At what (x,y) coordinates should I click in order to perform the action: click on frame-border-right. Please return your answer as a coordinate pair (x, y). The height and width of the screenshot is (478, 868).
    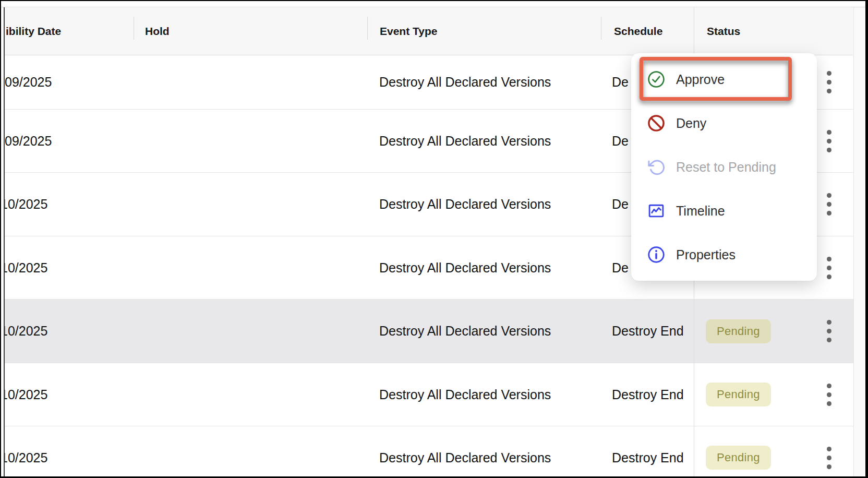
    Looking at the image, I should click on (867, 239).